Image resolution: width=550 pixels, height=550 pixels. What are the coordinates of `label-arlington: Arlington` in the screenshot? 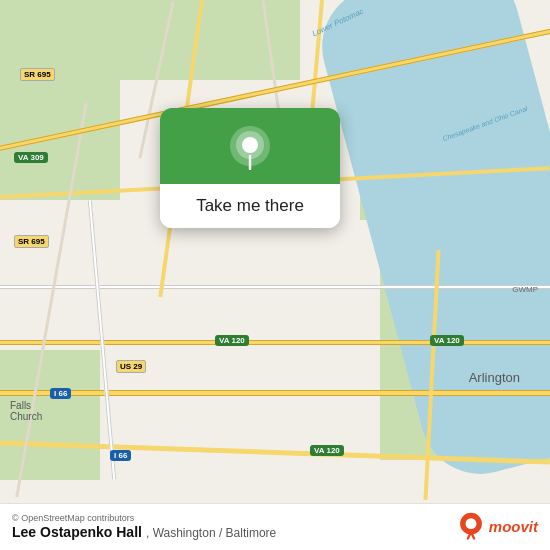 It's located at (494, 378).